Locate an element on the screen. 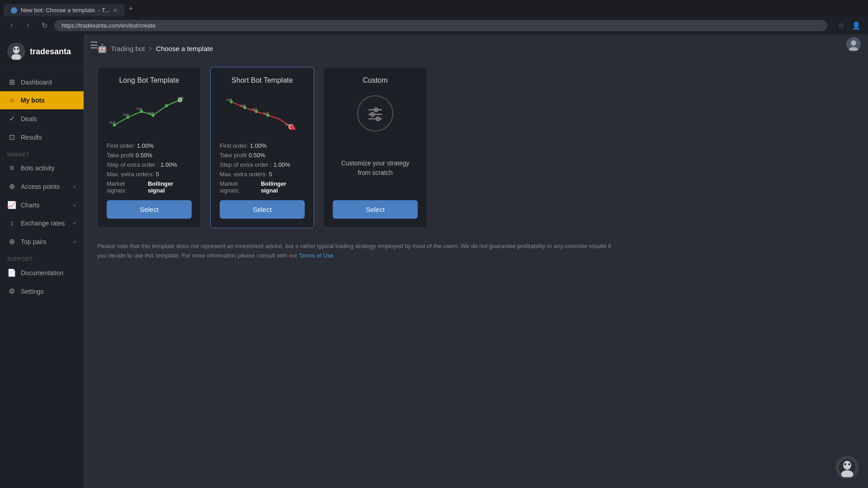 The height and width of the screenshot is (488, 868). sidebar-item-deals: ✓ Deals is located at coordinates (42, 118).